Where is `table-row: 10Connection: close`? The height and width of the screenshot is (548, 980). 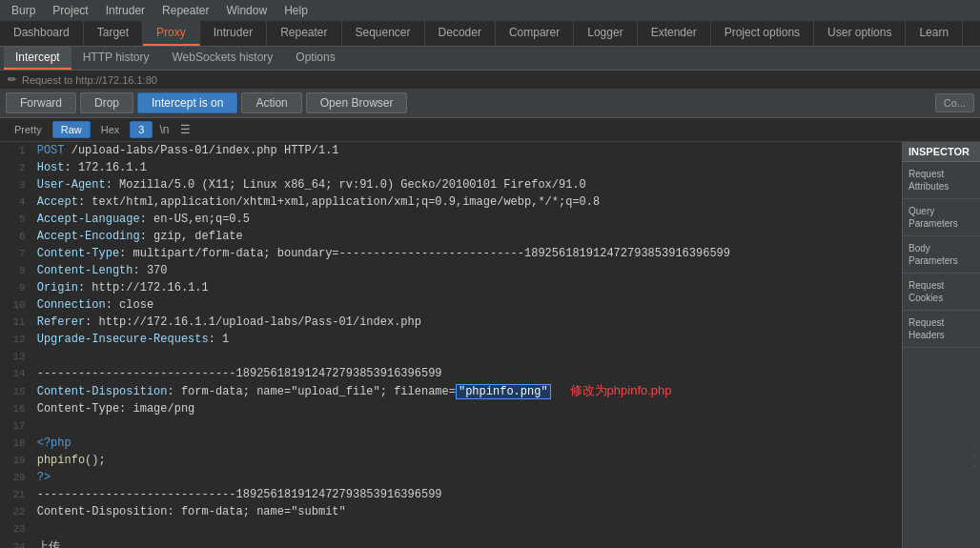 table-row: 10Connection: close is located at coordinates (451, 305).